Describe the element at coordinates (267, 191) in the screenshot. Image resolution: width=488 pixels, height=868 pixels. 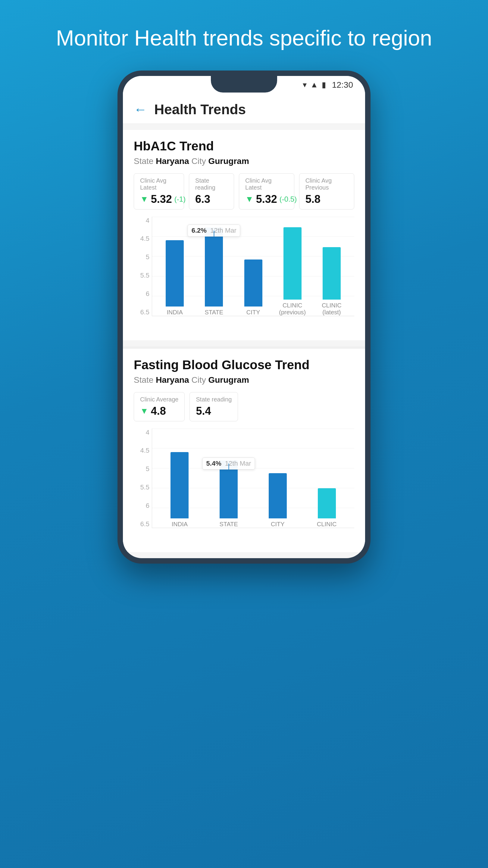
I see `hba1c-metric-3: Clinic Avg Latest ▼ 5.32 (-0.5)` at that location.